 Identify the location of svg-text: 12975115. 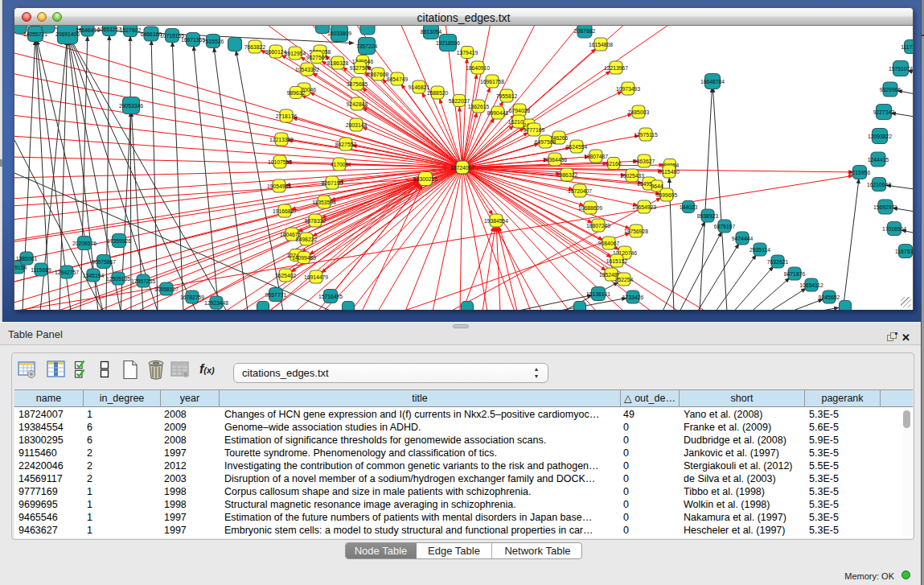
(646, 135).